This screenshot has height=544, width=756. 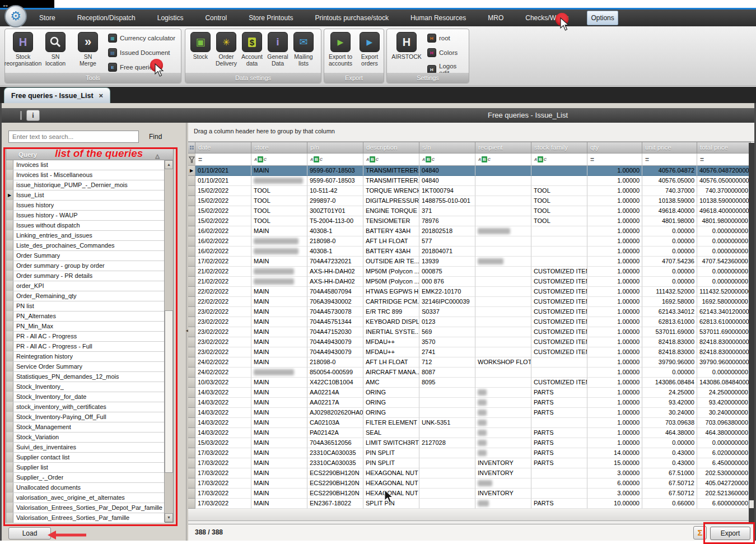 I want to click on table-row: 22/02/2022MAIN706A39430002CARTRIDGE PCM.…, so click(x=469, y=302).